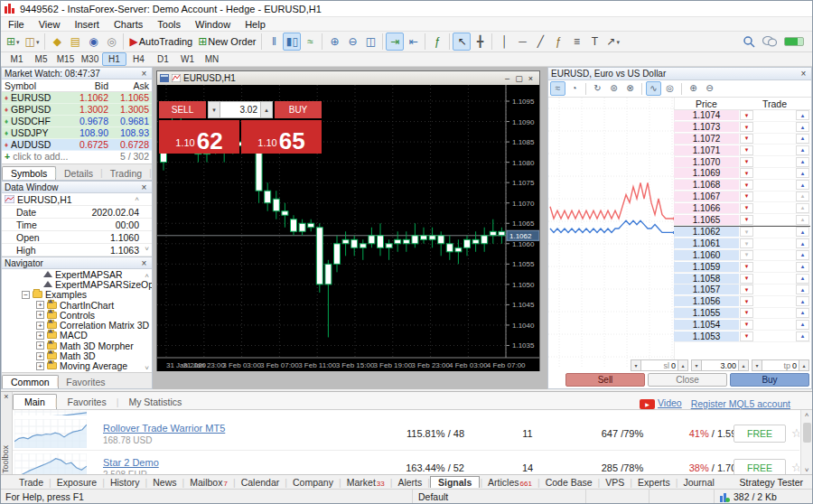 This screenshot has height=504, width=813. Describe the element at coordinates (213, 24) in the screenshot. I see `menu-window: Window` at that location.